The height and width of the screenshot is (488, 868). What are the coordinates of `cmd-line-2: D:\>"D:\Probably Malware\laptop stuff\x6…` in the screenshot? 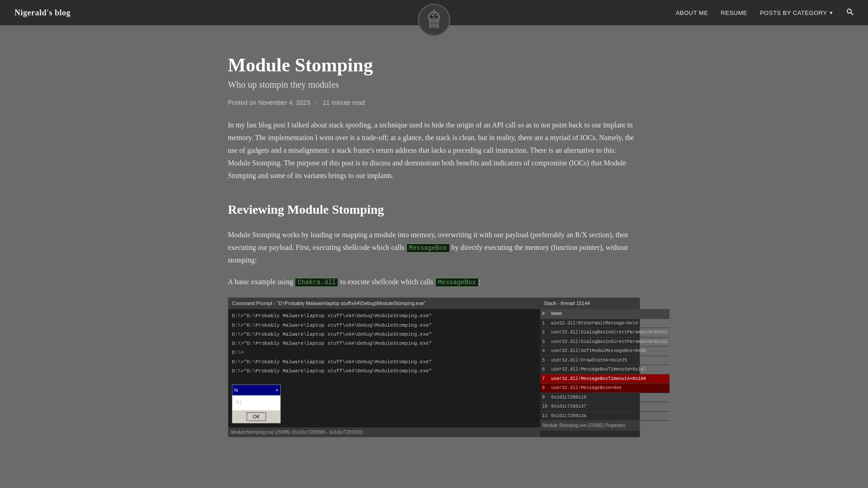 It's located at (384, 325).